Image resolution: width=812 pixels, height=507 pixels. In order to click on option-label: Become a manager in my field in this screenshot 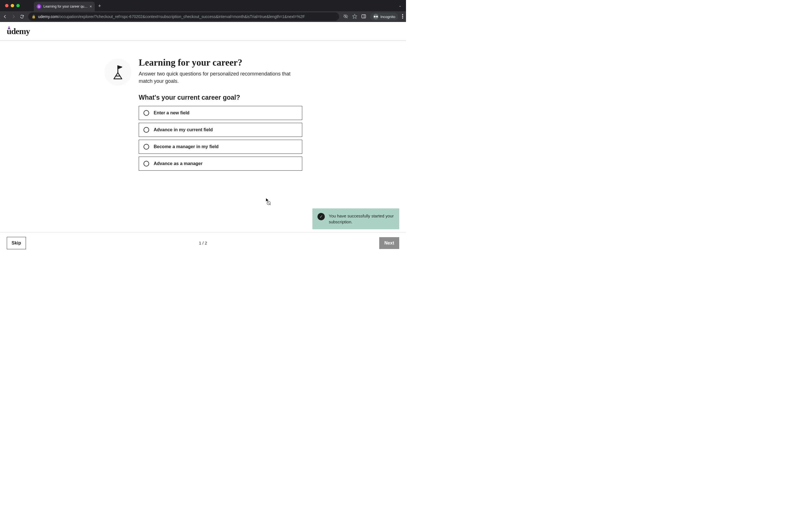, I will do `click(186, 147)`.